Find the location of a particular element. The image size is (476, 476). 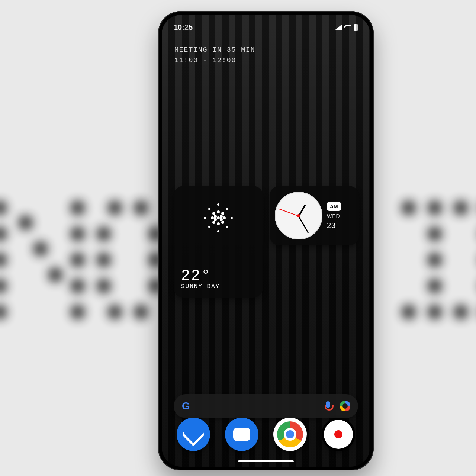

messages-icon is located at coordinates (242, 434).